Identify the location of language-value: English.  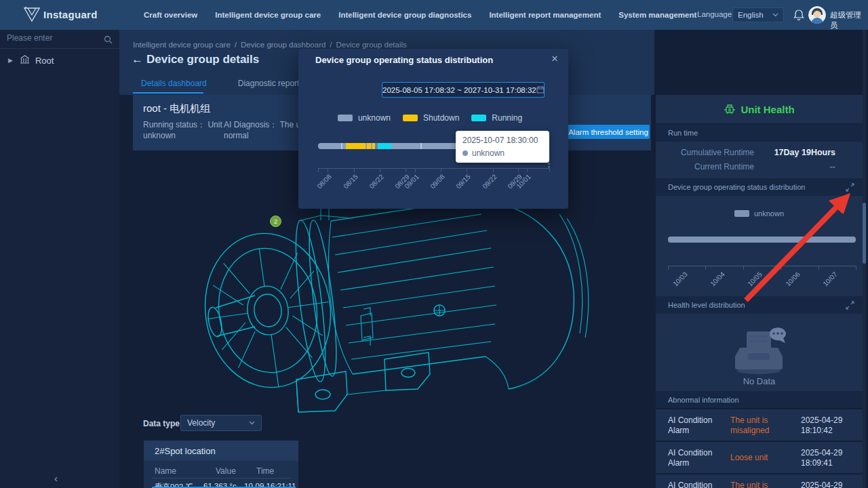
(751, 15).